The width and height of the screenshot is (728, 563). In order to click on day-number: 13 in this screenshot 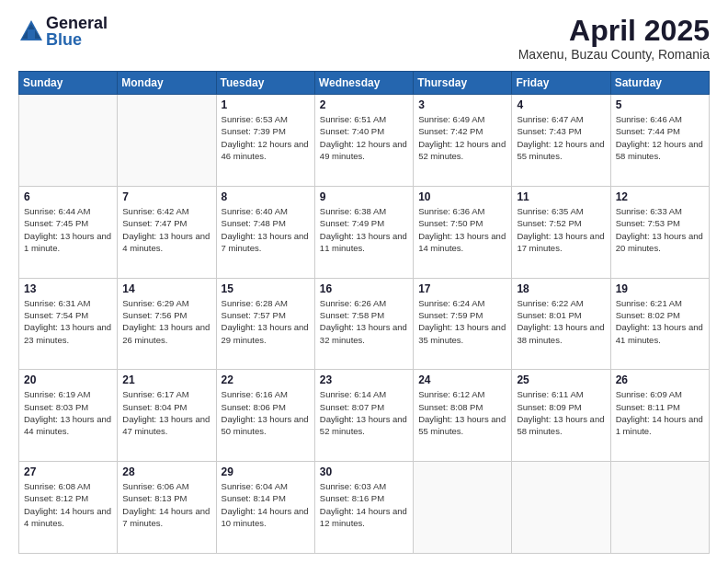, I will do `click(68, 289)`.